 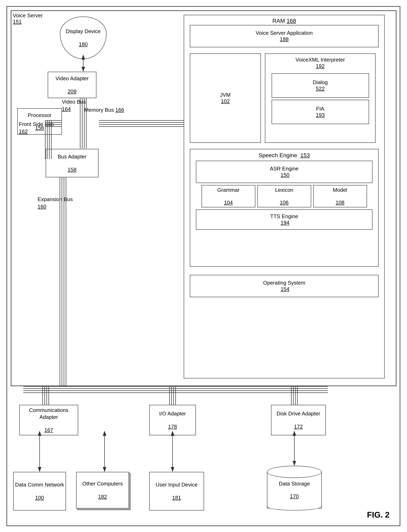 I want to click on os-box: Operating System 154, so click(x=284, y=286).